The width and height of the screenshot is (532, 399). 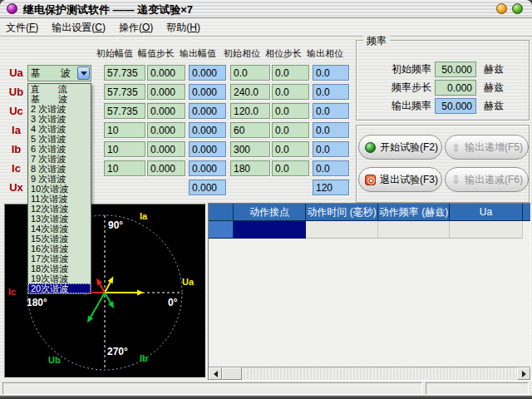 I want to click on wave-select-value: 基 波, so click(x=53, y=73).